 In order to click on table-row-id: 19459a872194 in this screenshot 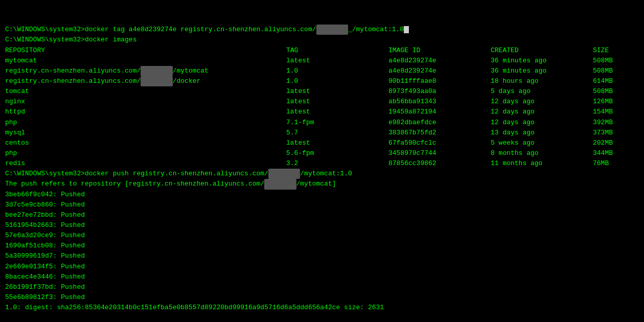, I will do `click(440, 112)`.